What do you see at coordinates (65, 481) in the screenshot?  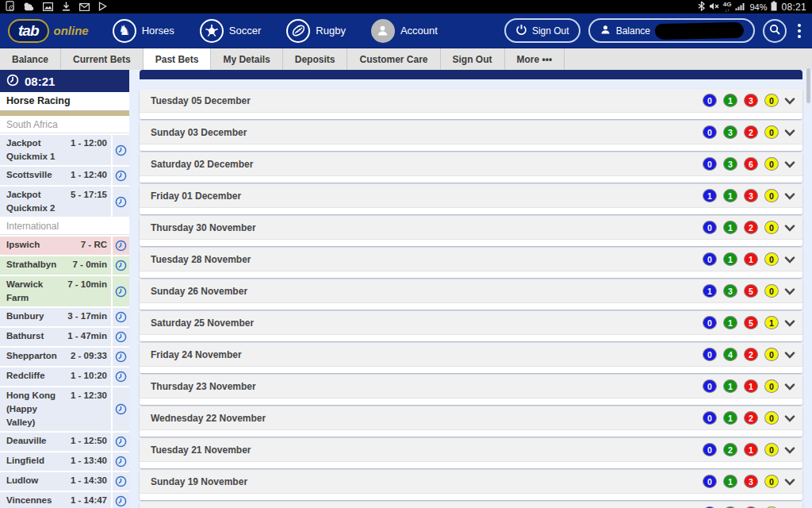 I see `race-row: Ludlow 1 - 14:30` at bounding box center [65, 481].